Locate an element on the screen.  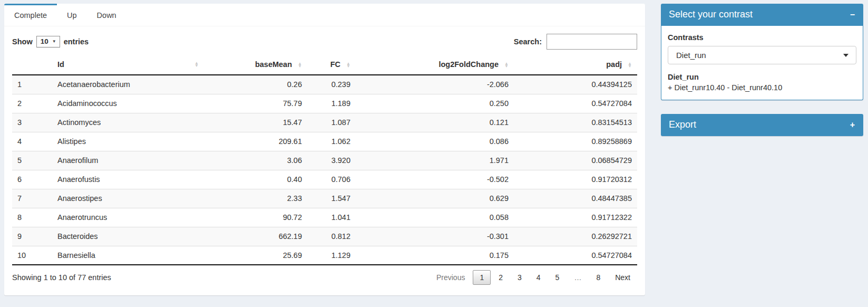
contrasts-label: Contrasts is located at coordinates (762, 37).